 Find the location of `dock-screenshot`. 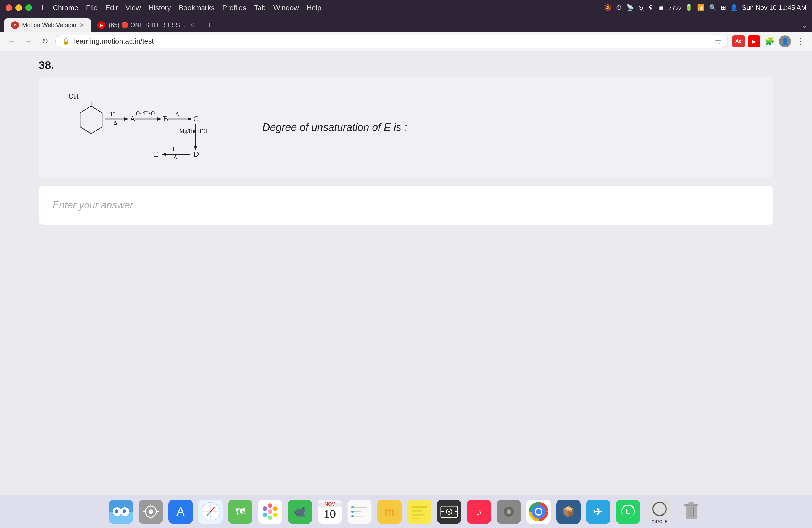

dock-screenshot is located at coordinates (449, 512).